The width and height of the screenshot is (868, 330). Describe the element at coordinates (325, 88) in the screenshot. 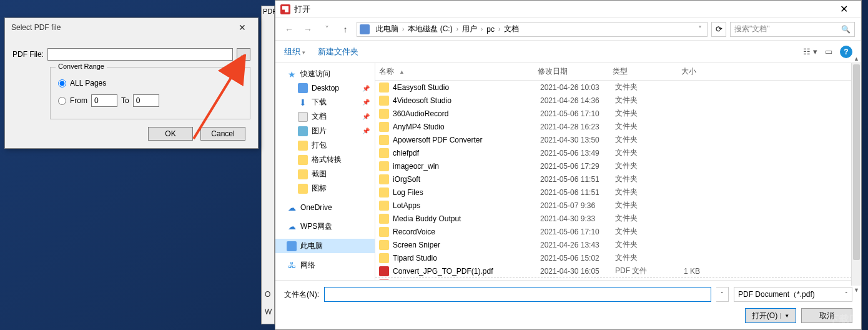

I see `sidebar-item-desktop: Desktop📌` at that location.